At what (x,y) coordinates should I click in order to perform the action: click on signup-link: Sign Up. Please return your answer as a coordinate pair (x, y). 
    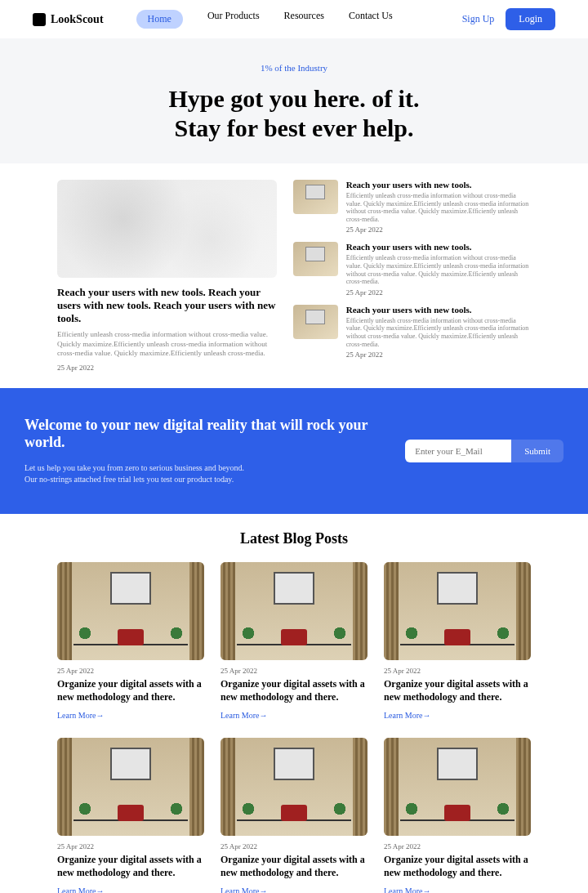
    Looking at the image, I should click on (479, 20).